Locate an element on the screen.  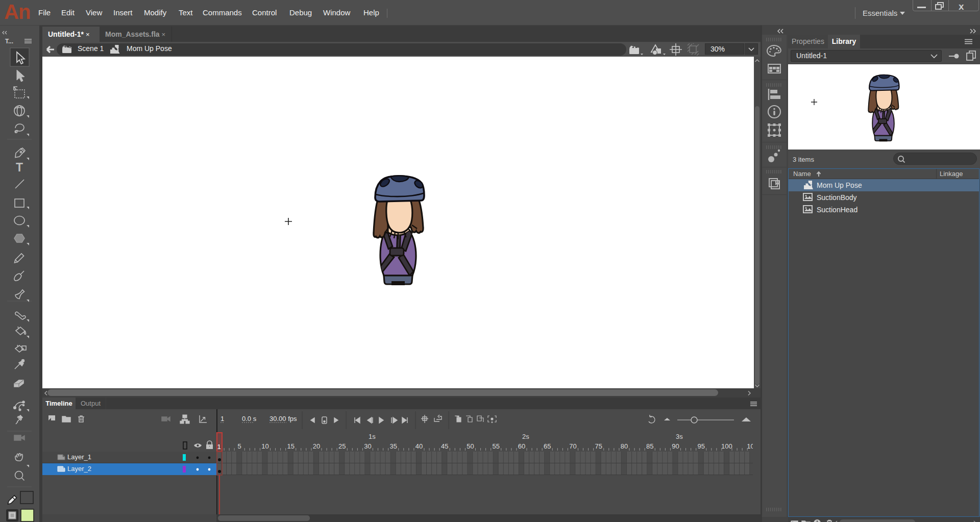
svg-text: 50 is located at coordinates (470, 446).